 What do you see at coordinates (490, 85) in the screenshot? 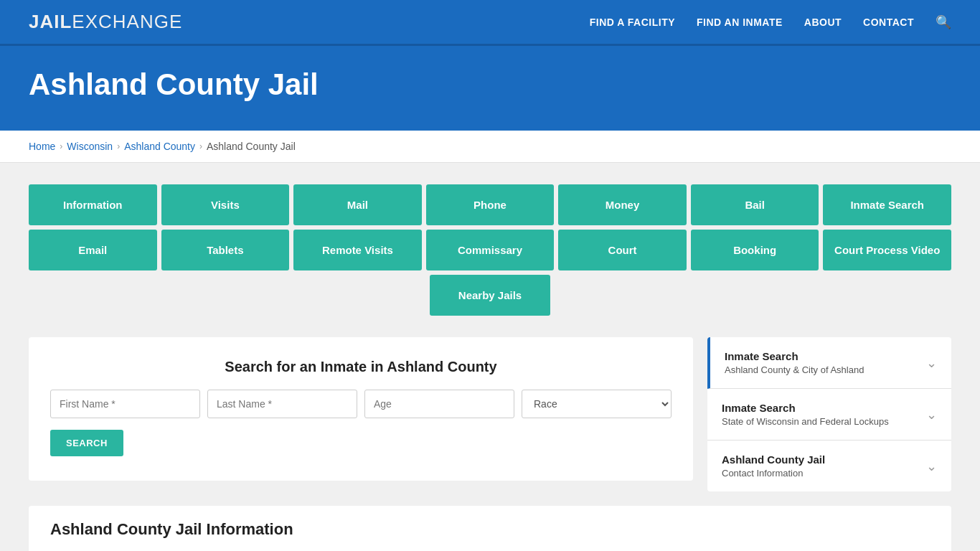
I see `page-title: Ashland County Jail` at bounding box center [490, 85].